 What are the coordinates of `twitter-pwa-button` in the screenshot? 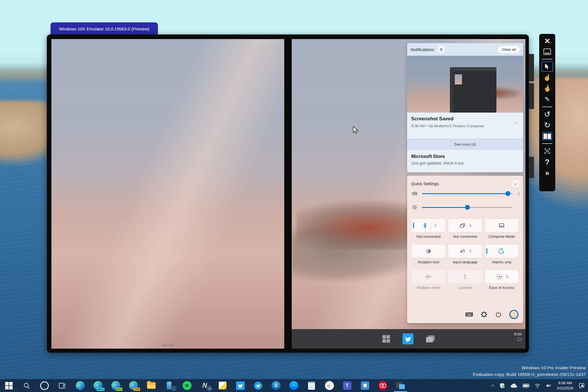 It's located at (258, 385).